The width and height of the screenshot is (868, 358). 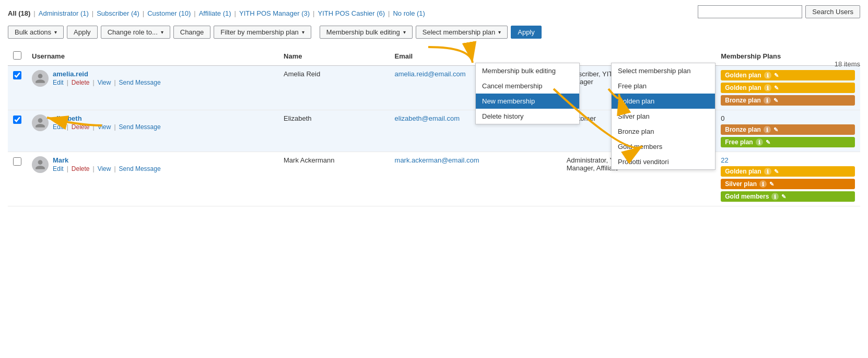 I want to click on search-users-button: Search Users, so click(x=832, y=11).